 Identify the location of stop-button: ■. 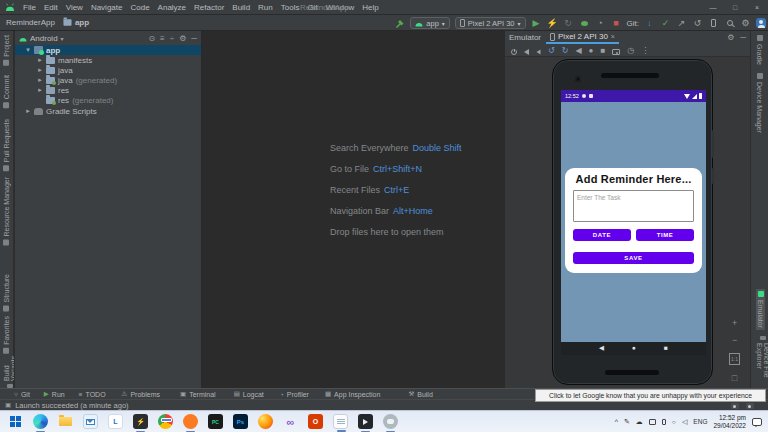
(616, 23).